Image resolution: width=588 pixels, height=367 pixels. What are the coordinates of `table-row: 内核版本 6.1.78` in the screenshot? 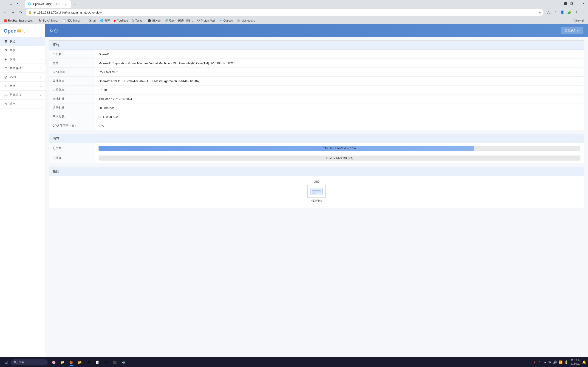 It's located at (316, 90).